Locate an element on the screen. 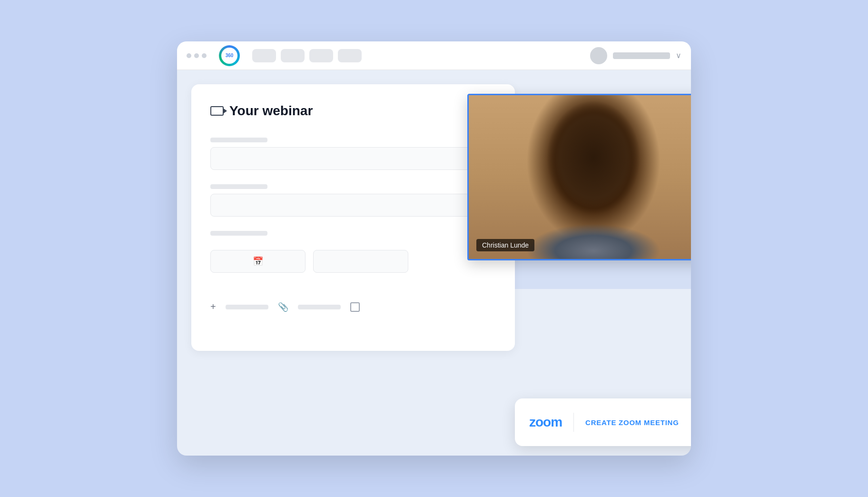 The image size is (868, 497). logo-text: 360 is located at coordinates (229, 55).